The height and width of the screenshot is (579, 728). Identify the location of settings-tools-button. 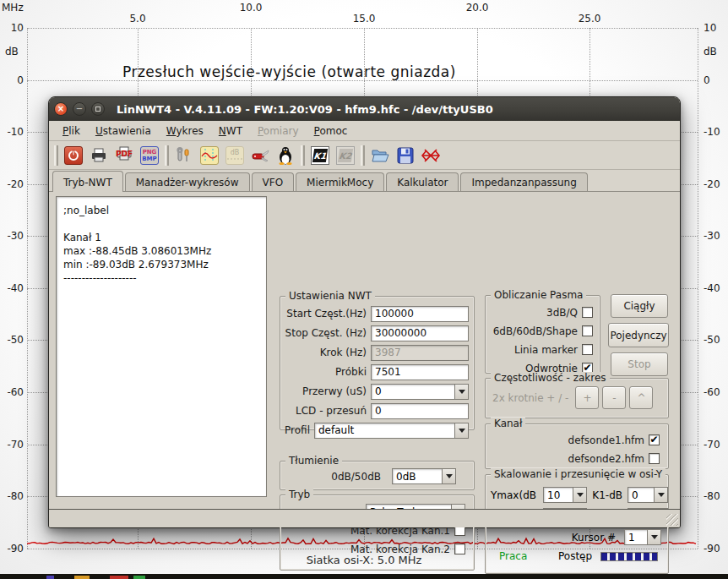
(184, 156).